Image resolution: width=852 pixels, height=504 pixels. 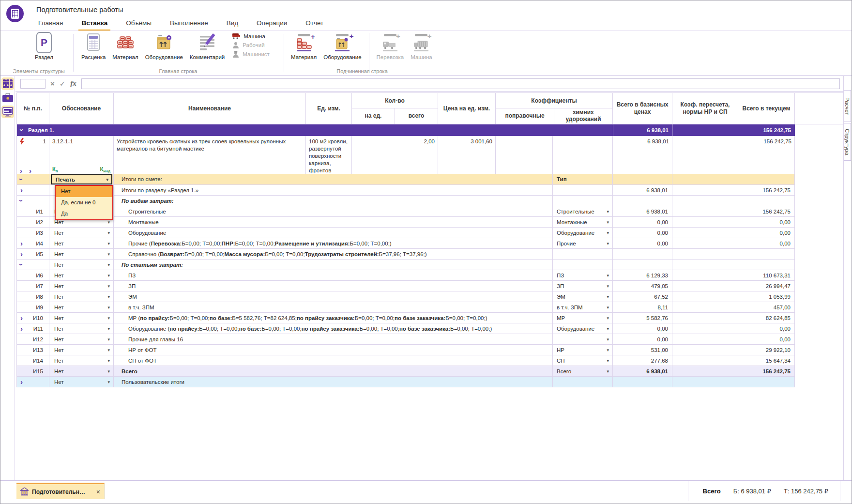 What do you see at coordinates (81, 179) in the screenshot?
I see `totals-print-cell: Печать ▾` at bounding box center [81, 179].